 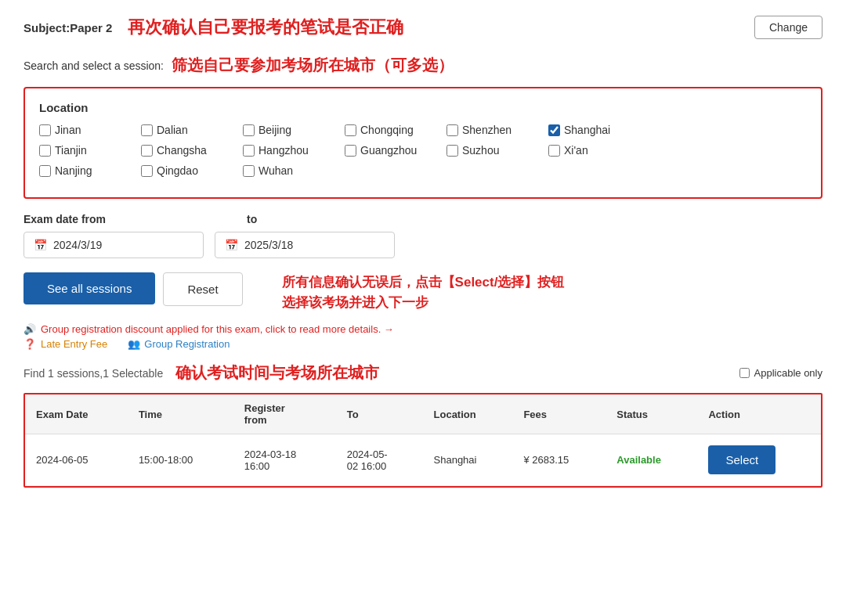 I want to click on cell-status: Available, so click(x=652, y=460).